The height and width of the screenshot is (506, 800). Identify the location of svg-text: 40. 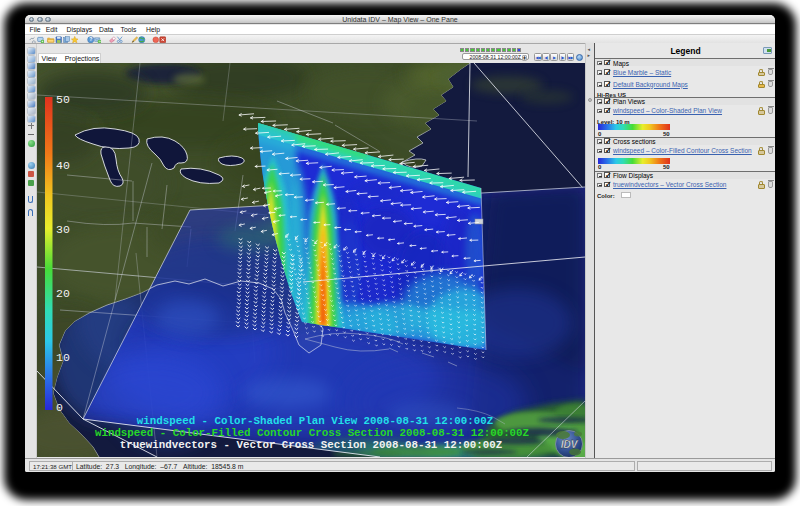
(63, 166).